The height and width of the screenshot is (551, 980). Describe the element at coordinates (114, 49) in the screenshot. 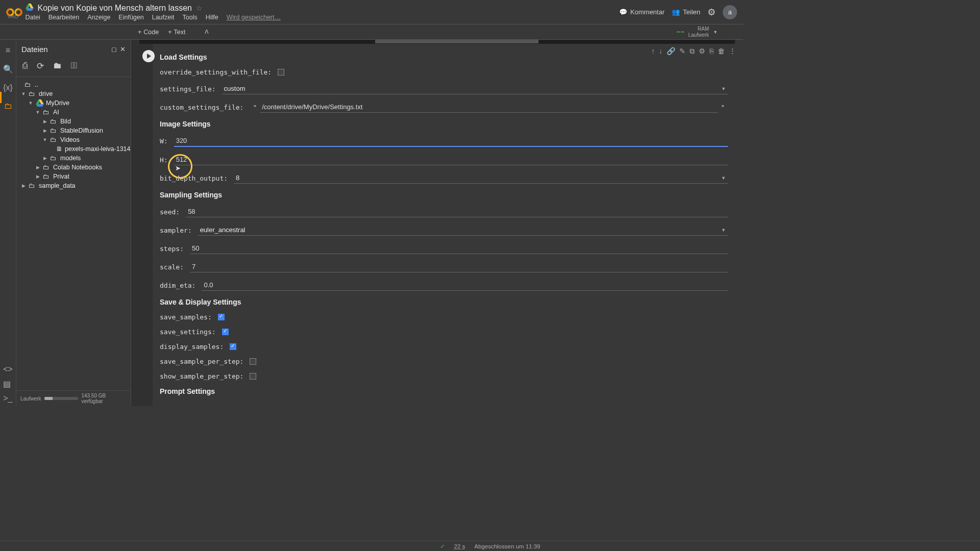

I see `detach-icon: ◻` at that location.